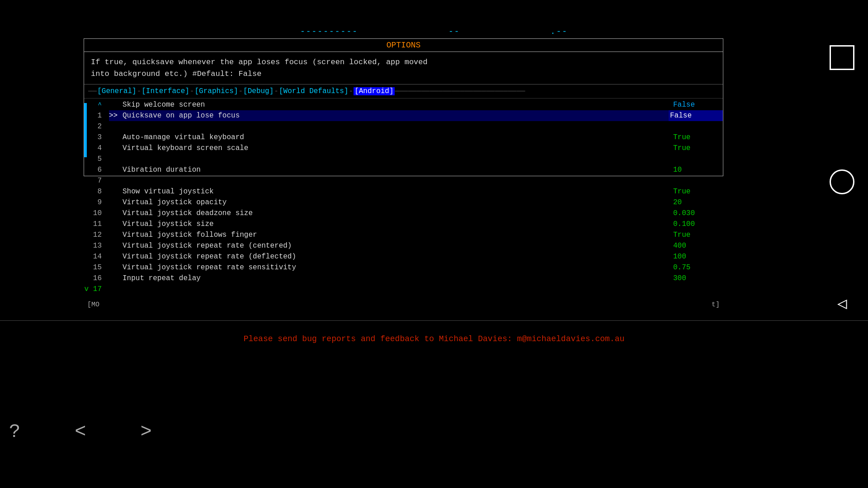 Image resolution: width=868 pixels, height=488 pixels. What do you see at coordinates (434, 339) in the screenshot?
I see `bug-report-text: Please send bug reports and feedback to …` at bounding box center [434, 339].